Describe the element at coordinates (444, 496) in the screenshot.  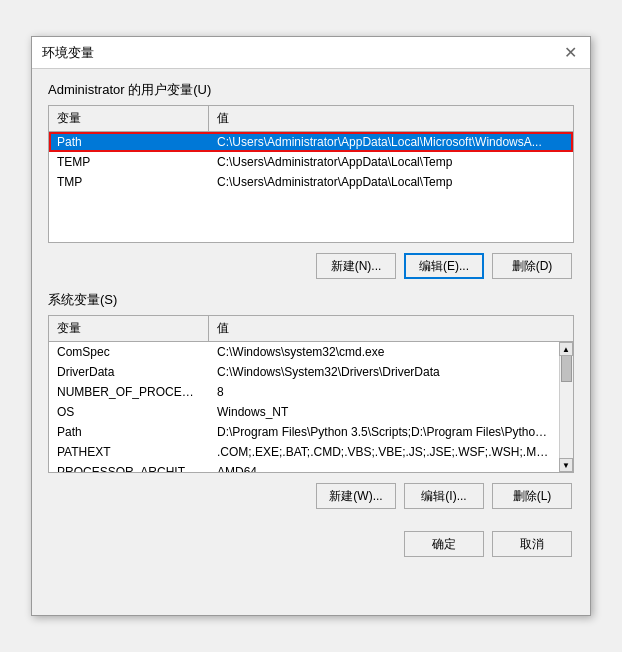
I see `sys-edit-button: 编辑(I)...` at that location.